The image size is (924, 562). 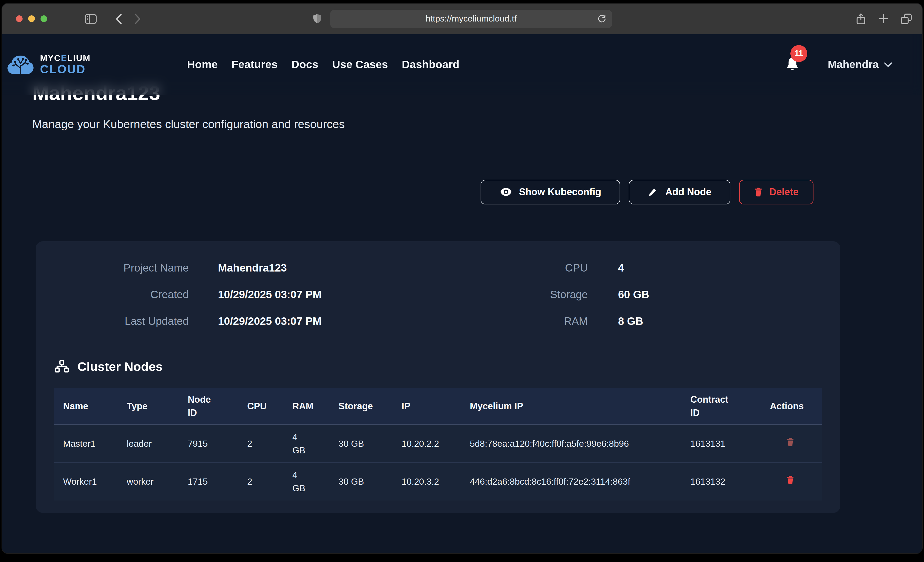 I want to click on project-name-label: Project Name, so click(x=122, y=268).